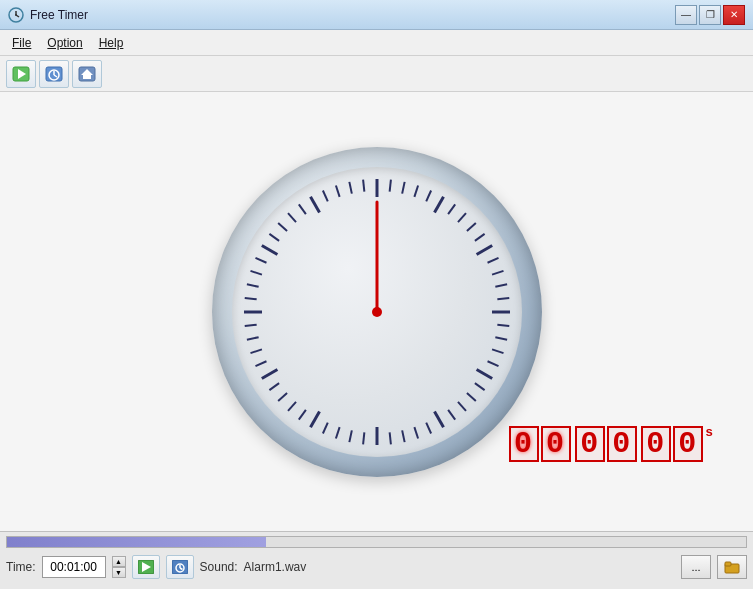 The width and height of the screenshot is (753, 589). What do you see at coordinates (180, 567) in the screenshot?
I see `status-timer-button` at bounding box center [180, 567].